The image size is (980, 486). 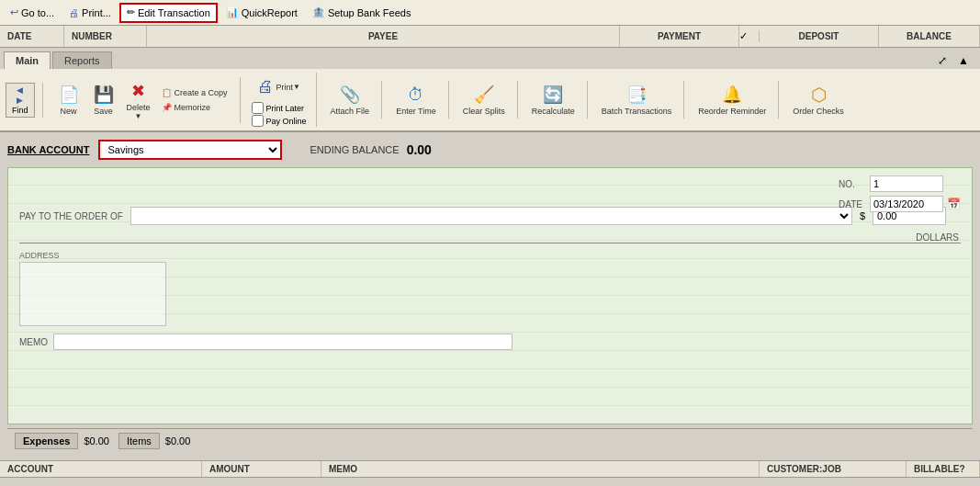 What do you see at coordinates (28, 61) in the screenshot?
I see `tab-main: Main` at bounding box center [28, 61].